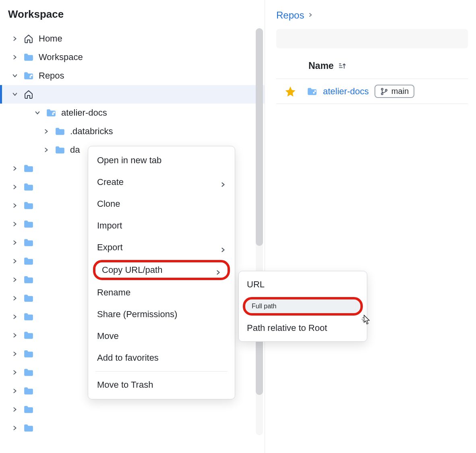 Image resolution: width=476 pixels, height=453 pixels. What do you see at coordinates (84, 113) in the screenshot?
I see `tree-label: atelier-docs` at bounding box center [84, 113].